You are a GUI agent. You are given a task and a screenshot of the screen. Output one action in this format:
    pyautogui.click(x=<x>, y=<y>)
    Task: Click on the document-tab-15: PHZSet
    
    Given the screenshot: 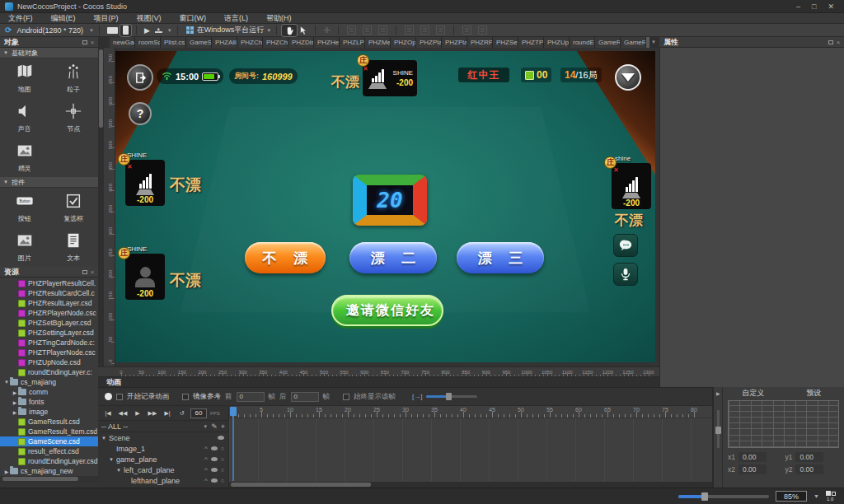 What is the action you would take?
    pyautogui.click(x=506, y=43)
    